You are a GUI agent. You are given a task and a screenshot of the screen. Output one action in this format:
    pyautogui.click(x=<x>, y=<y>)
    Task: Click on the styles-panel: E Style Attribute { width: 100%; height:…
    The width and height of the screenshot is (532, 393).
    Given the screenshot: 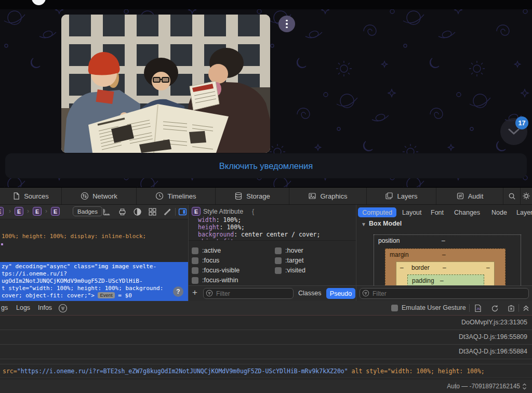 What is the action you would take?
    pyautogui.click(x=272, y=253)
    